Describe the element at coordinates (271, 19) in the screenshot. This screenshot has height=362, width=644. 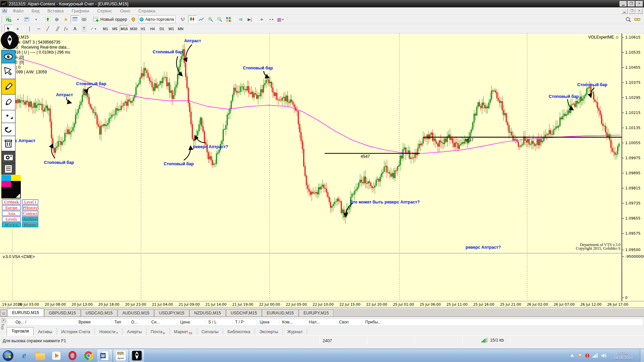
I see `periods-button: ◔▾` at that location.